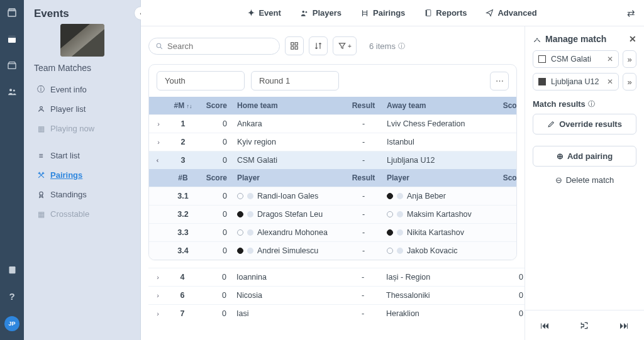  What do you see at coordinates (633, 39) in the screenshot?
I see `panel-close-button: ✕` at bounding box center [633, 39].